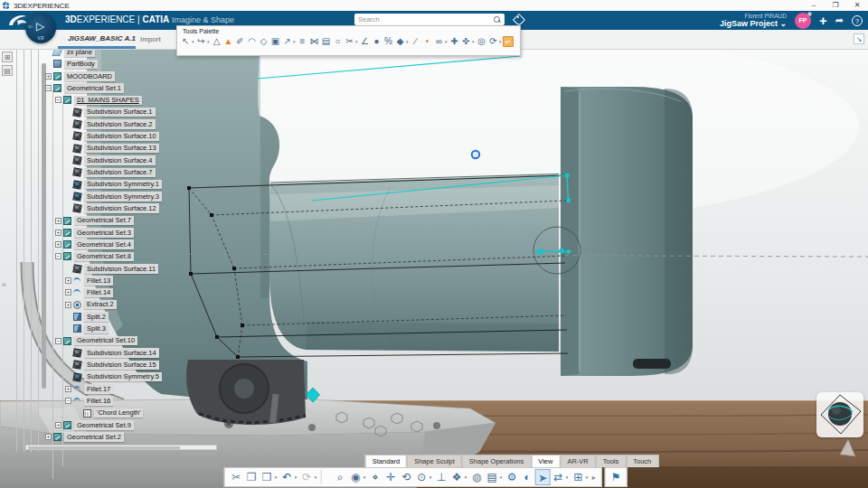 The height and width of the screenshot is (488, 868). I want to click on tree-item-label: 01_MAINS SHAPES, so click(108, 101).